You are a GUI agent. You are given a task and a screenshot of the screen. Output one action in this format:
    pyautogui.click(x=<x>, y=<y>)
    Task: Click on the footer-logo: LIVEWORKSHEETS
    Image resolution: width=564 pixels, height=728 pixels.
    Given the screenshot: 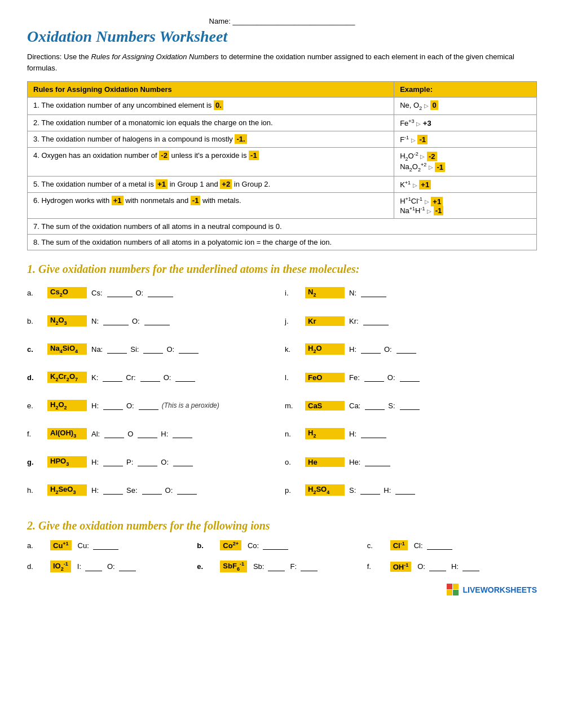 What is the action you would take?
    pyautogui.click(x=282, y=590)
    